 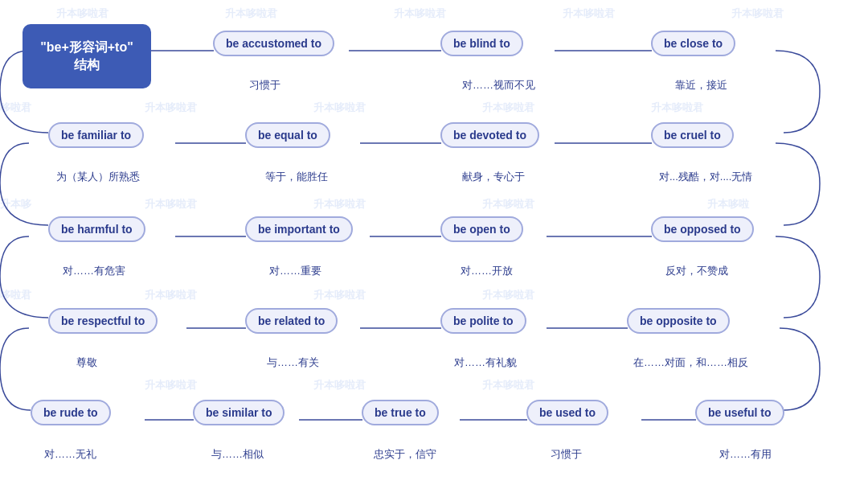 What do you see at coordinates (567, 413) in the screenshot?
I see `pill-p19: be used to` at bounding box center [567, 413].